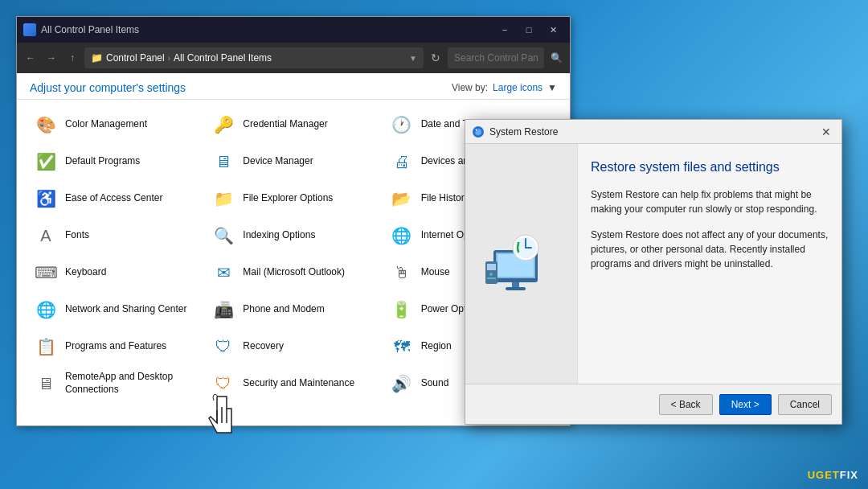  I want to click on dialog-description-2: System Restore does not affect any of yo…, so click(710, 249).